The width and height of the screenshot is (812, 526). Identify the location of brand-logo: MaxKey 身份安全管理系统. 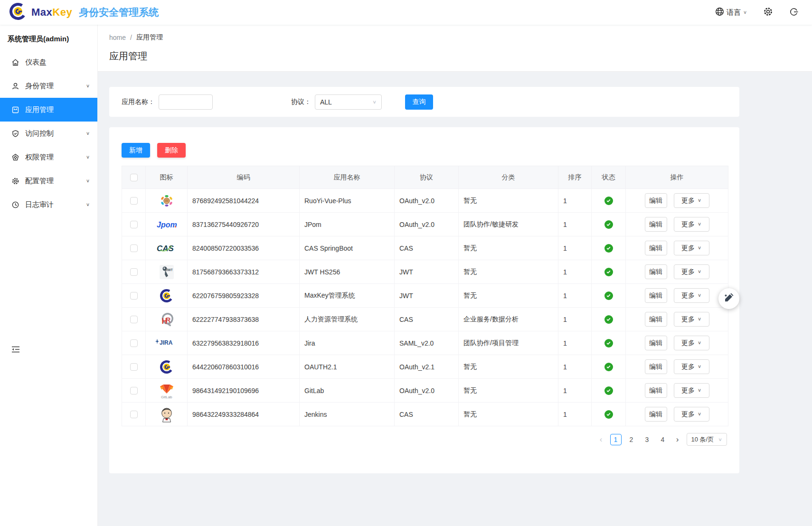
(84, 12).